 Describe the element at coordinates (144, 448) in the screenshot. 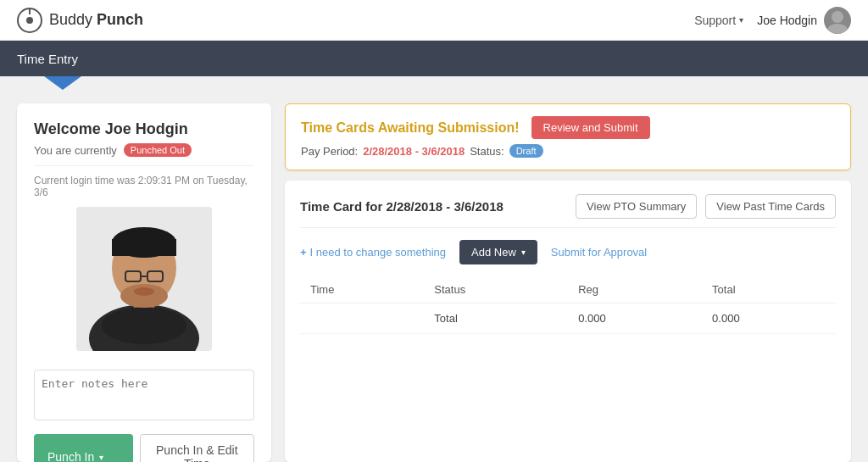

I see `action-buttons: Punch In ▾ Punch In & Edit Time` at that location.